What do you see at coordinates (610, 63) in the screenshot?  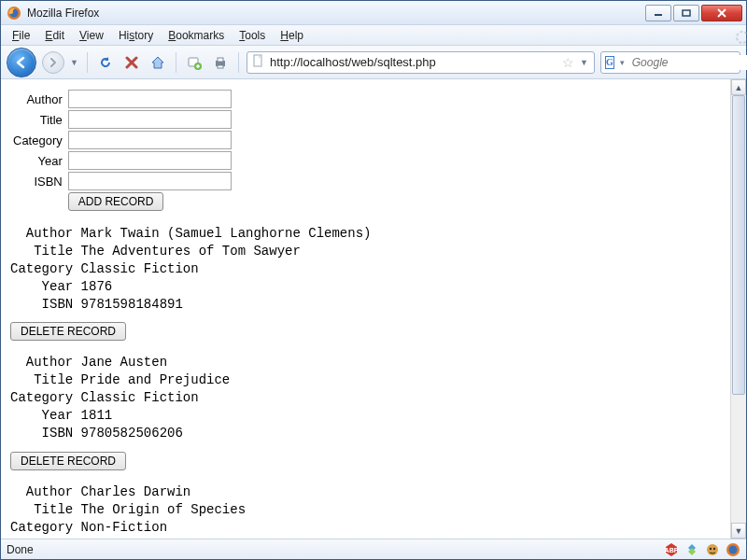 I see `search-engine-icon: G` at bounding box center [610, 63].